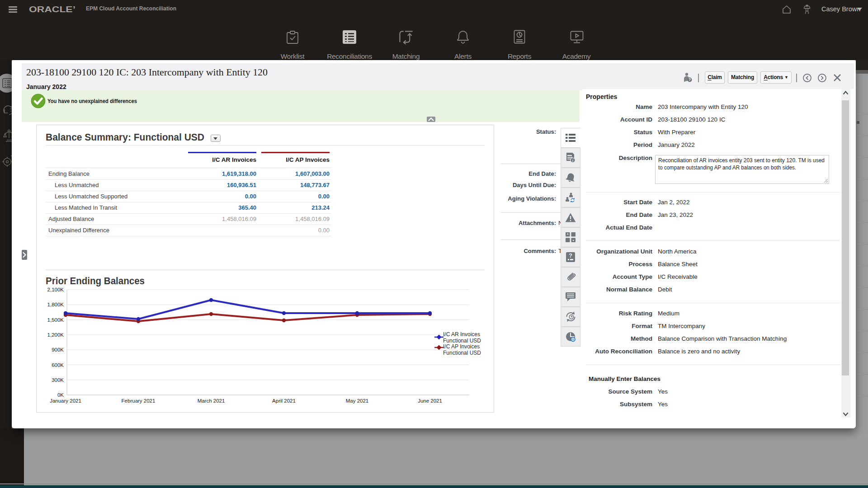 Image resolution: width=868 pixels, height=488 pixels. What do you see at coordinates (741, 160) in the screenshot?
I see `svg-text:Reconciliation of AR invoices: Reconciliation of AR invoices entity 203…` at bounding box center [741, 160].